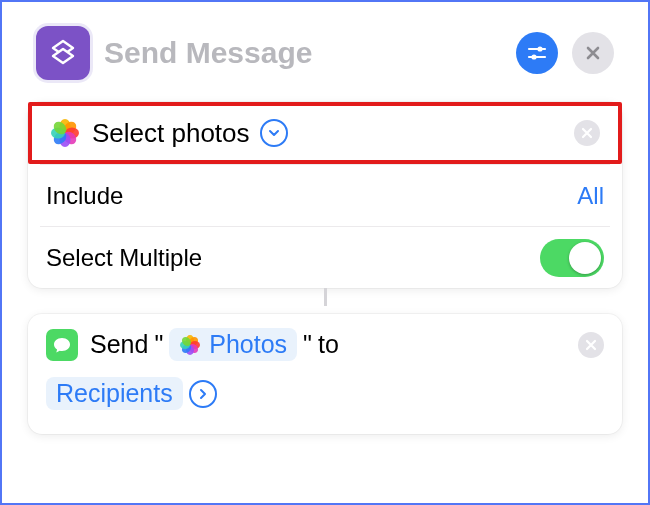 The image size is (650, 505). Describe the element at coordinates (303, 53) in the screenshot. I see `page-title: Send Message` at that location.